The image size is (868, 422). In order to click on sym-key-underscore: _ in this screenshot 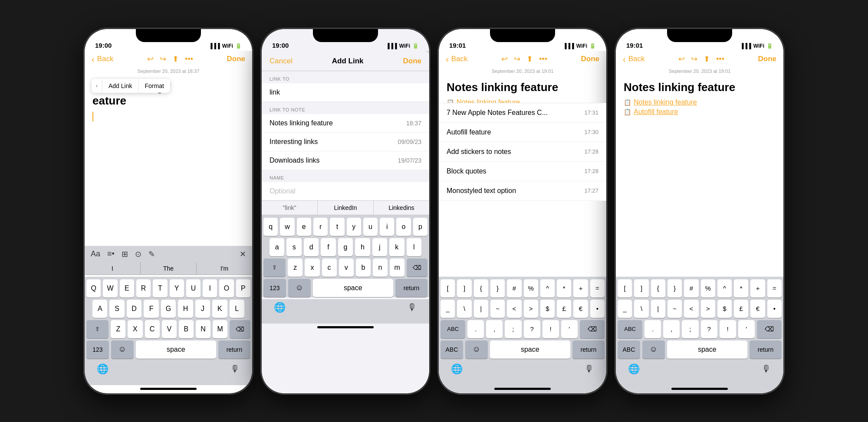, I will do `click(448, 309)`.